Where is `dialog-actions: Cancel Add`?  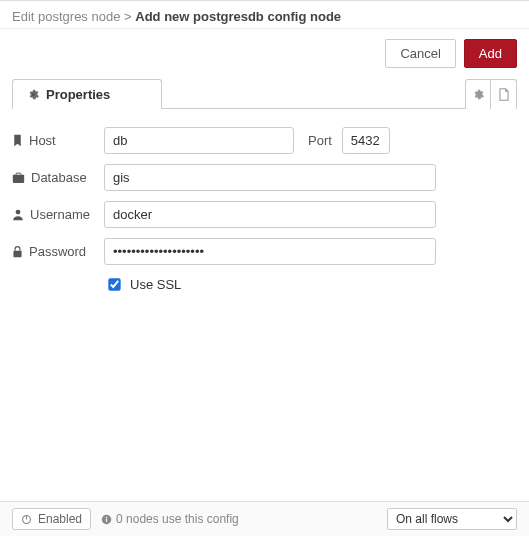
dialog-actions: Cancel Add is located at coordinates (264, 54).